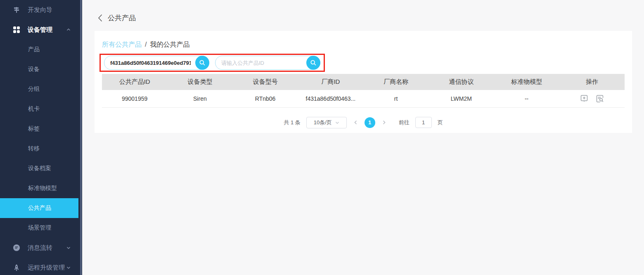 This screenshot has height=275, width=644. What do you see at coordinates (384, 122) in the screenshot?
I see `next-page-button` at bounding box center [384, 122].